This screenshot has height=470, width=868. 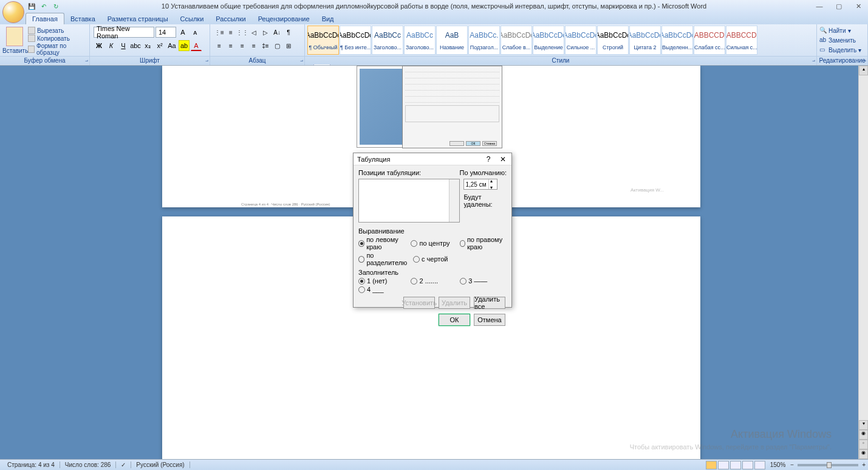 I want to click on prev-page-button: ◉, so click(x=864, y=435).